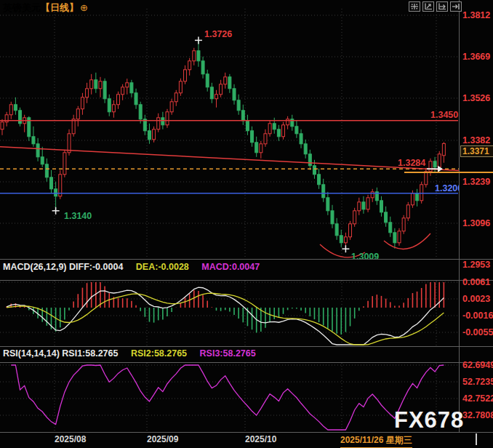 The height and width of the screenshot is (448, 493). Describe the element at coordinates (476, 282) in the screenshot. I see `price-axis-tick: 0.0061` at that location.